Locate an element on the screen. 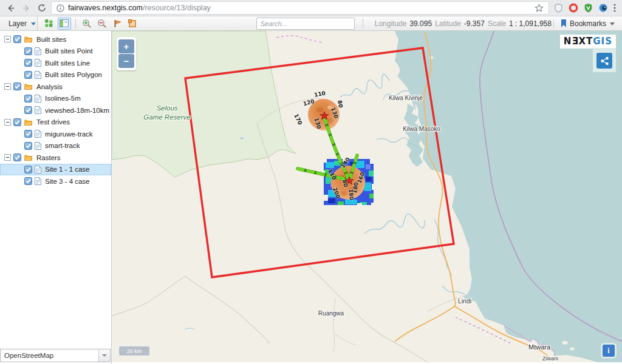 Image resolution: width=622 pixels, height=364 pixels. layer-tree-row: Isolines-5m is located at coordinates (56, 99).